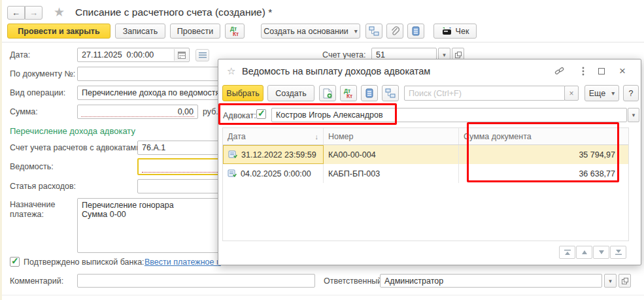 This screenshot has height=300, width=644. I want to click on by-document-label: По документу №:, so click(42, 74).